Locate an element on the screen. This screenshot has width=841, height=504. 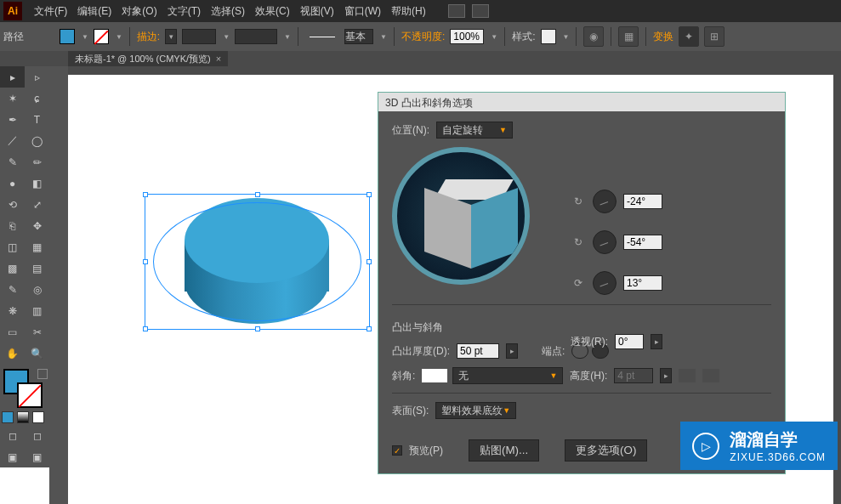
perspective-grid-tool: ▦ is located at coordinates (37, 246).